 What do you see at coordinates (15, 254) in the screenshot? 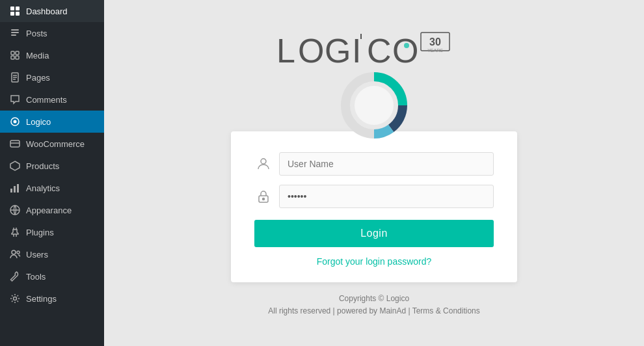
I see `users-icon` at bounding box center [15, 254].